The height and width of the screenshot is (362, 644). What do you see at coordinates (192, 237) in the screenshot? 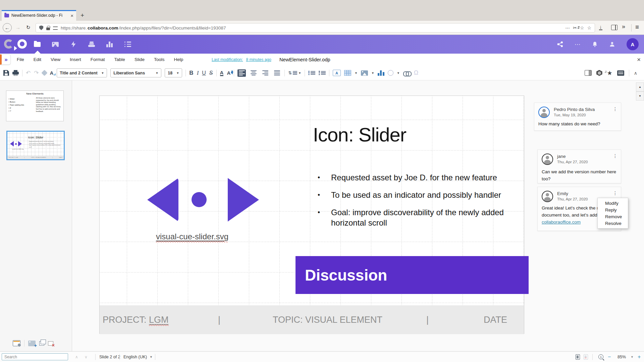
I see `slide-caption: visual-cue-slider.svg` at bounding box center [192, 237].